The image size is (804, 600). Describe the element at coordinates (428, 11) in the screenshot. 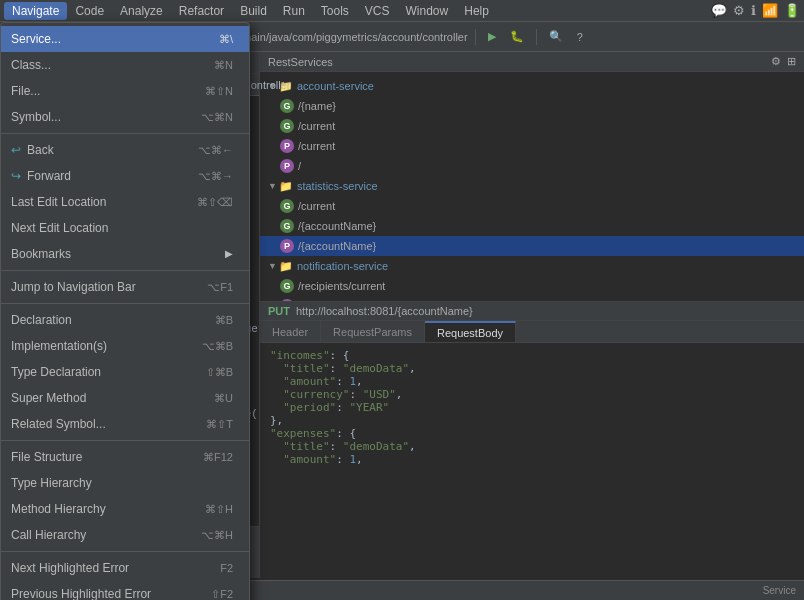

I see `menu-window: Window` at that location.